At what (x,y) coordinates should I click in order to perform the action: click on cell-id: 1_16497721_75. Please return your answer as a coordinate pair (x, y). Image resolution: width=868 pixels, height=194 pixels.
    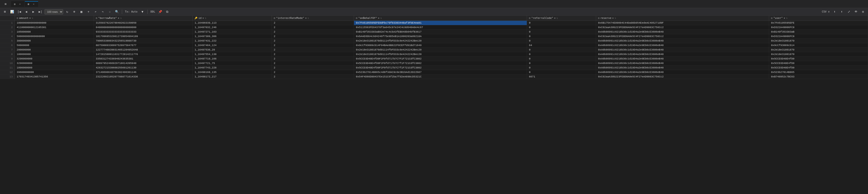
    Looking at the image, I should click on (232, 63).